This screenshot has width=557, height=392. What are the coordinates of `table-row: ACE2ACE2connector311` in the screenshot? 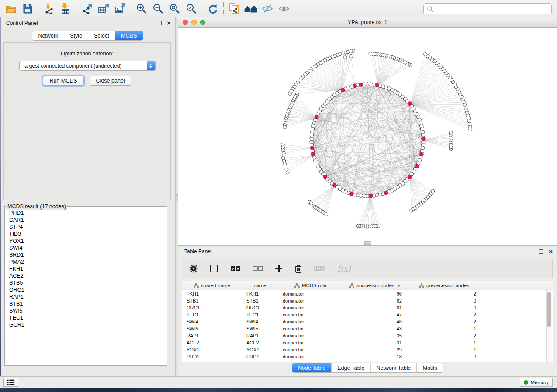 It's located at (367, 343).